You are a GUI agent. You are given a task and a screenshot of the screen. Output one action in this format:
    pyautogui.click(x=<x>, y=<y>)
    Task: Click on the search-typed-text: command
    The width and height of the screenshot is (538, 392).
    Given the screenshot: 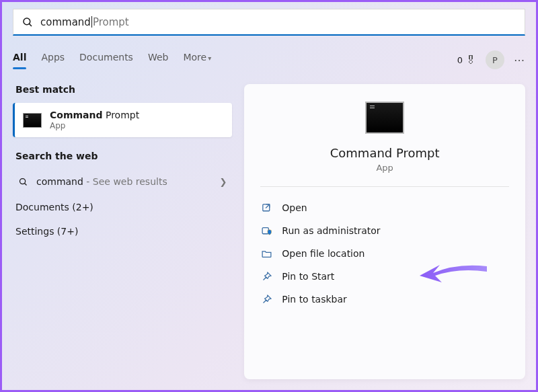 What is the action you would take?
    pyautogui.click(x=66, y=22)
    